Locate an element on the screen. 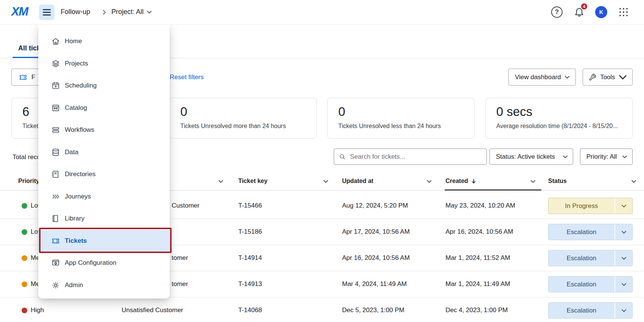  ticket-key-cell: T-14913 is located at coordinates (250, 284).